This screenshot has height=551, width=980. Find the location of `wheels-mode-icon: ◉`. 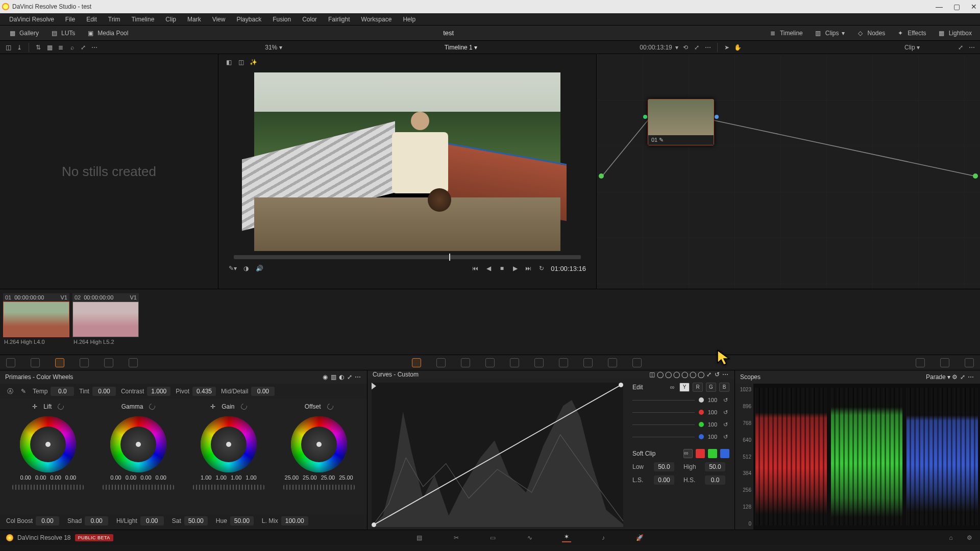

wheels-mode-icon: ◉ is located at coordinates (325, 377).